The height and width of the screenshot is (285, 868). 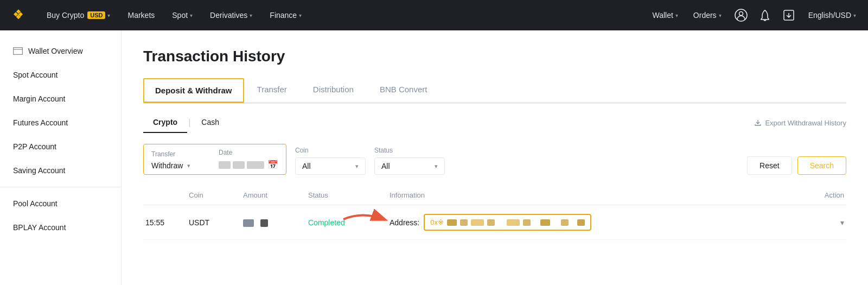 What do you see at coordinates (707, 15) in the screenshot?
I see `nav-orders: Orders ▾` at bounding box center [707, 15].